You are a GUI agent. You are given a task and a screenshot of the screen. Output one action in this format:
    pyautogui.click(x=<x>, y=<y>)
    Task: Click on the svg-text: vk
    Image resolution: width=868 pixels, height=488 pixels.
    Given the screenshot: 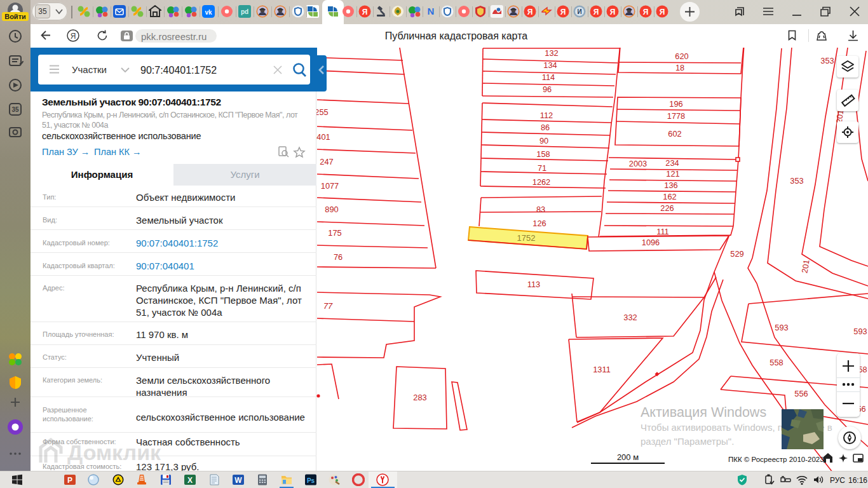 What is the action you would take?
    pyautogui.click(x=208, y=13)
    